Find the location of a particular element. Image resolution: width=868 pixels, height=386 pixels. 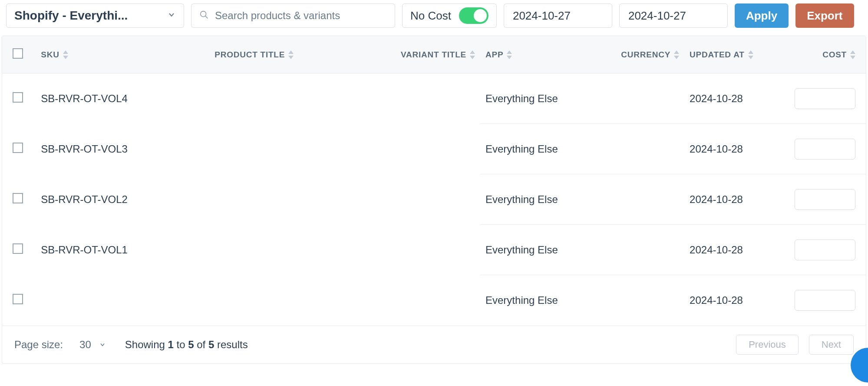

column-header-app: APP is located at coordinates (532, 55).